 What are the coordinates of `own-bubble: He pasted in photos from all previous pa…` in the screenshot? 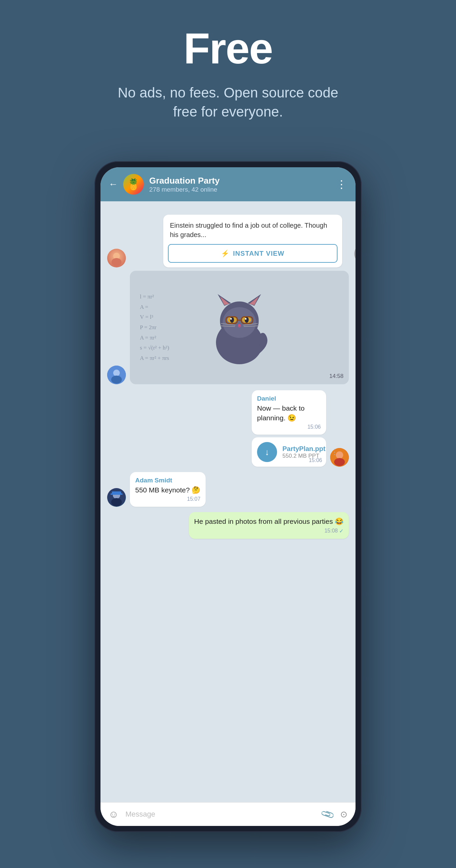 It's located at (269, 525).